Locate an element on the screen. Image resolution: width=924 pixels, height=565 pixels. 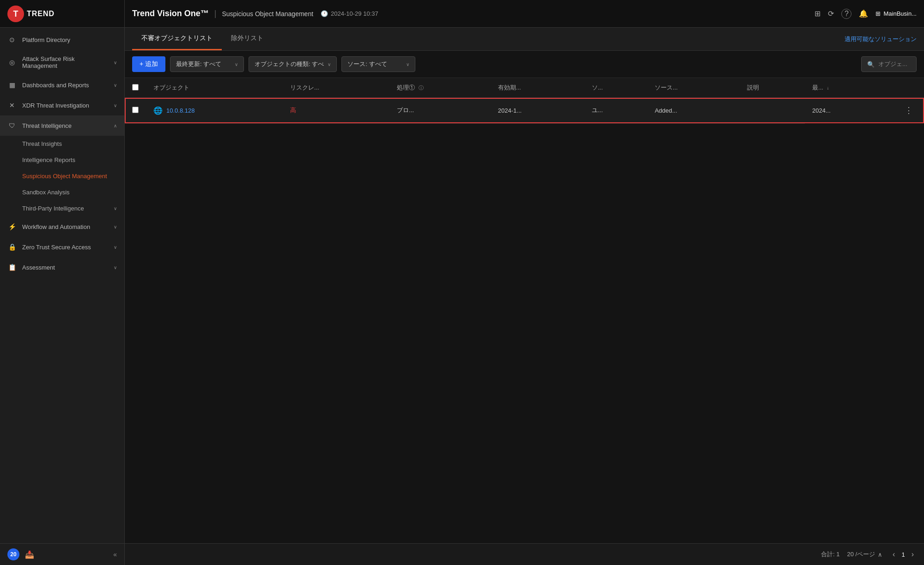
threat-intel-chevron: ∧ is located at coordinates (116, 126).